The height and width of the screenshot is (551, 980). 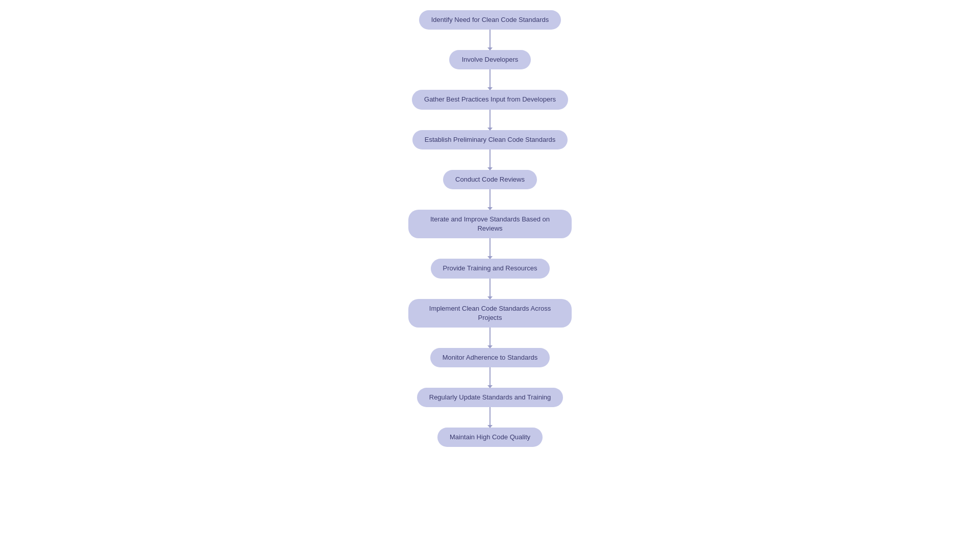 I want to click on node-8: Implement Clean Code Standards Across Pr…, so click(x=490, y=313).